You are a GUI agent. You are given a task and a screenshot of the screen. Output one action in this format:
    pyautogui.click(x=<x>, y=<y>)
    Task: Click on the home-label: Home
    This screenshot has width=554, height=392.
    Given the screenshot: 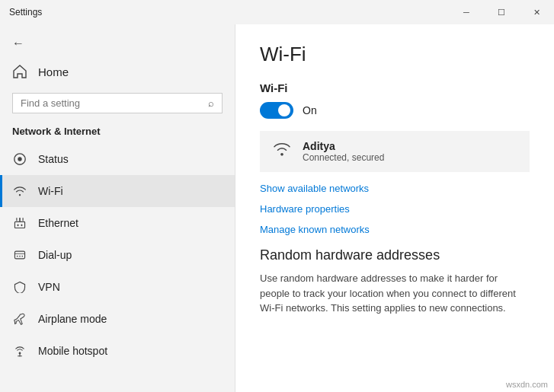 What is the action you would take?
    pyautogui.click(x=53, y=72)
    